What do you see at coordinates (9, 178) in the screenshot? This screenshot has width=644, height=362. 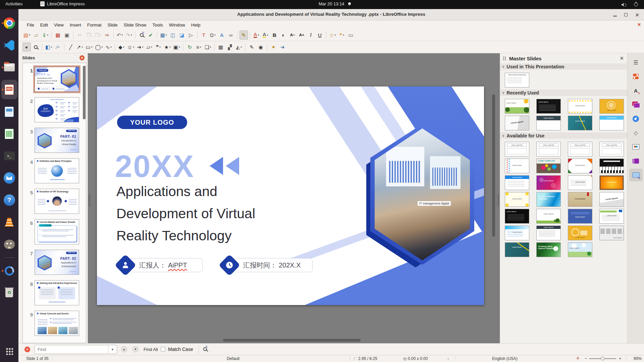 I see `dock-thunderbird` at bounding box center [9, 178].